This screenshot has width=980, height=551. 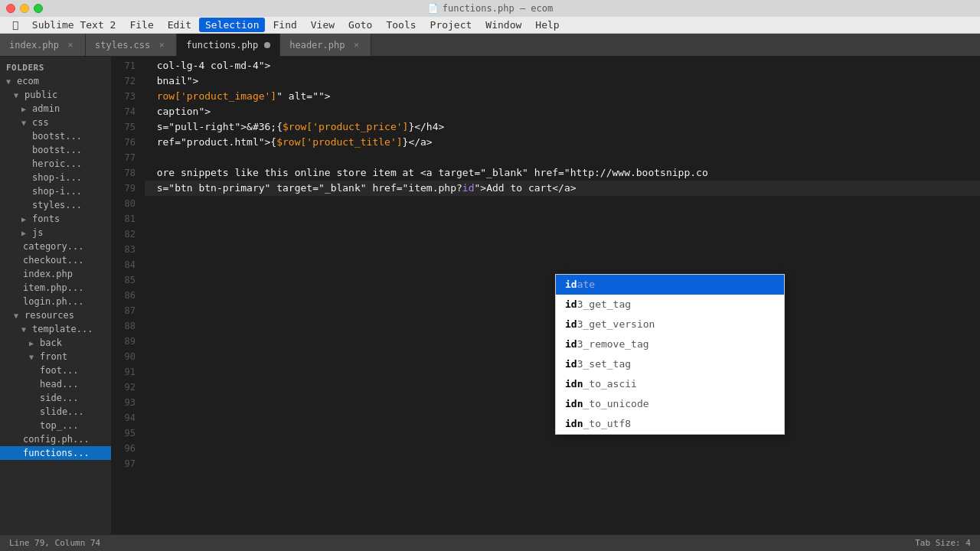 What do you see at coordinates (55, 219) in the screenshot?
I see `sidebar-item-fonts: ▶ fonts` at bounding box center [55, 219].